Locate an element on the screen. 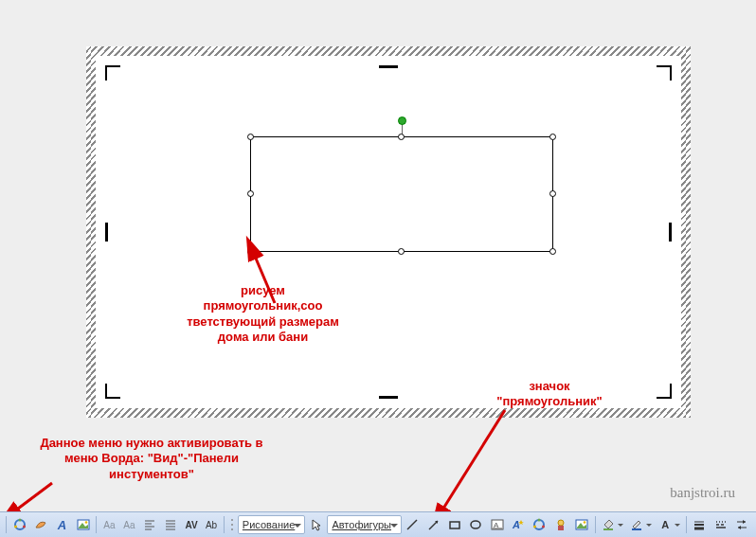 This screenshot has height=537, width=756. align-justify-icon is located at coordinates (171, 525).